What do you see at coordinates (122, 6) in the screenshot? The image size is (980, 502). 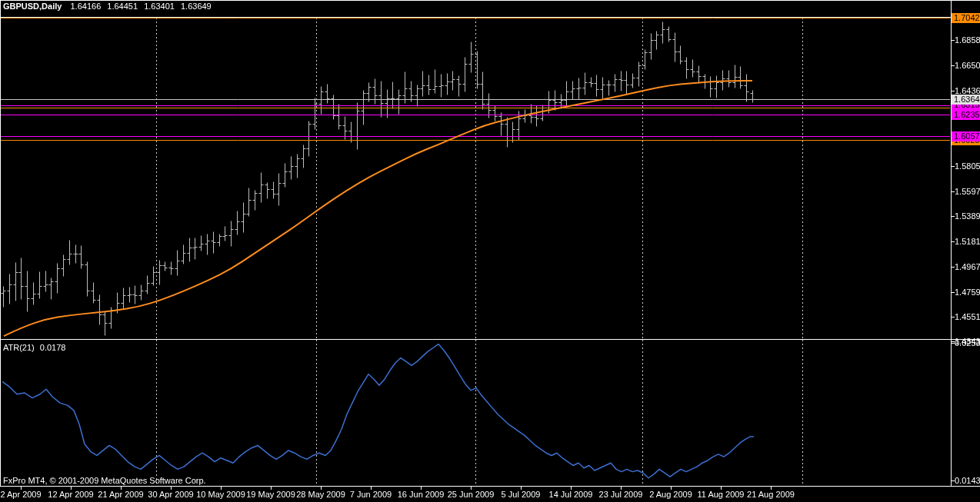 I see `quote-high: 1.64451` at bounding box center [122, 6].